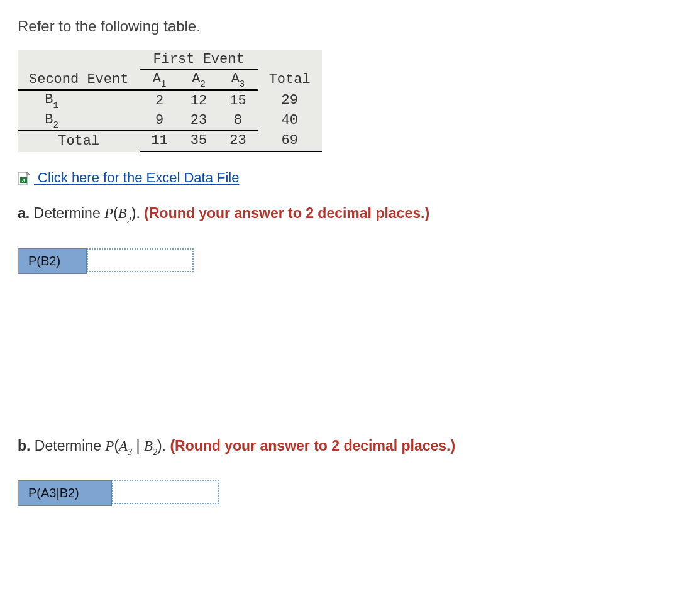  Describe the element at coordinates (238, 121) in the screenshot. I see `cell-b2-a3: 8` at that location.